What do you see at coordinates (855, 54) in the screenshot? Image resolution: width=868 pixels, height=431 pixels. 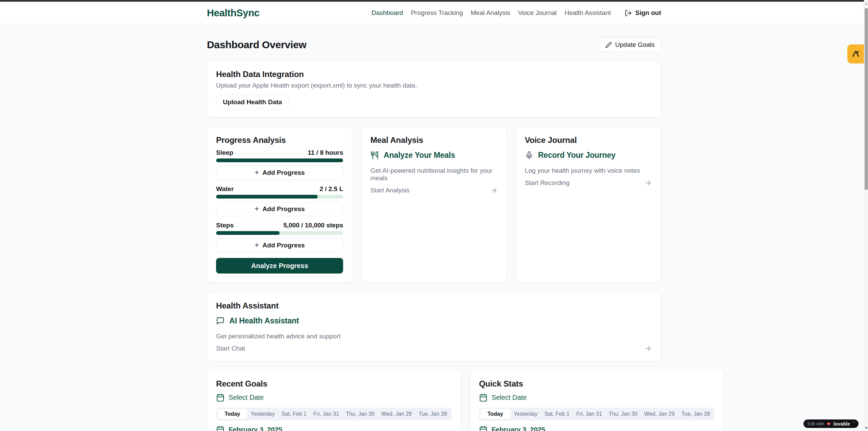 I see `lovable-editor-badge` at bounding box center [855, 54].